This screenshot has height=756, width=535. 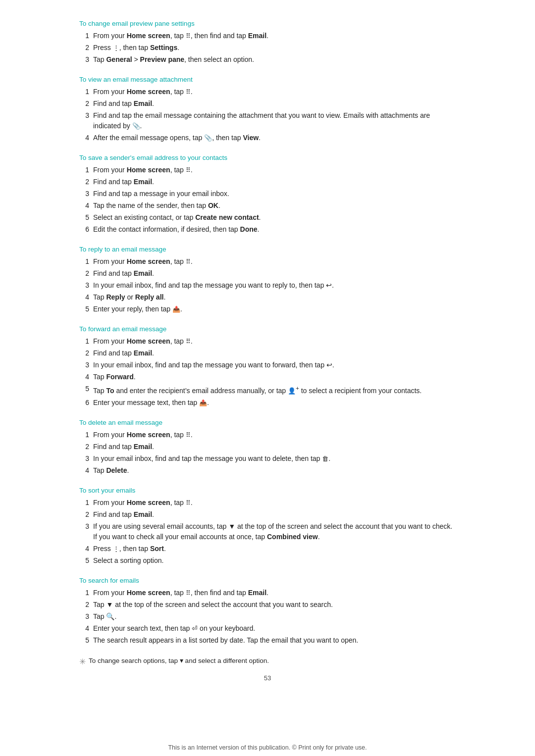 I want to click on step-text: Tap ▼ at the top of the screen and selec…, so click(x=274, y=605).